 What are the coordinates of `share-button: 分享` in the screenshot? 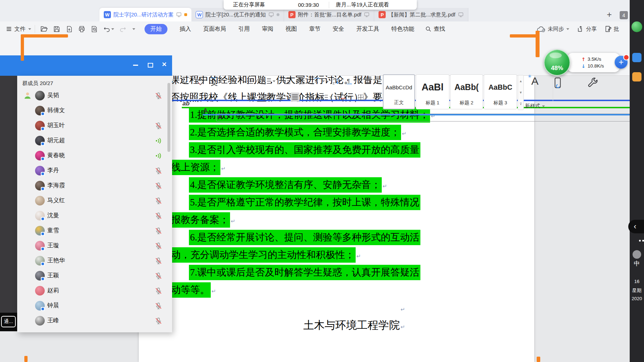 It's located at (587, 29).